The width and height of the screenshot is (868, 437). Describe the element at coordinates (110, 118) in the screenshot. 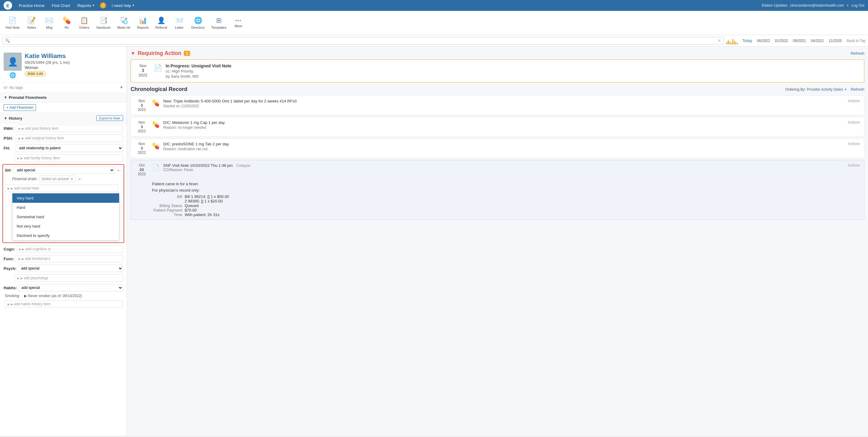

I see `export-to-note-button: Export to Note` at that location.